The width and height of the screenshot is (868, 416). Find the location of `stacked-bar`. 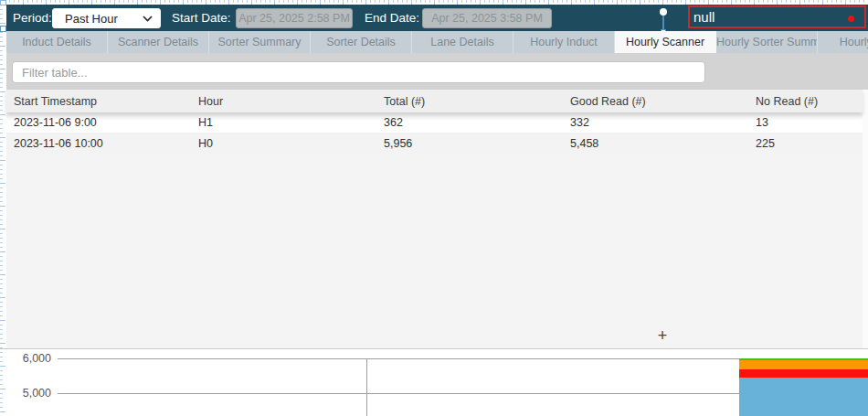

stacked-bar is located at coordinates (804, 388).